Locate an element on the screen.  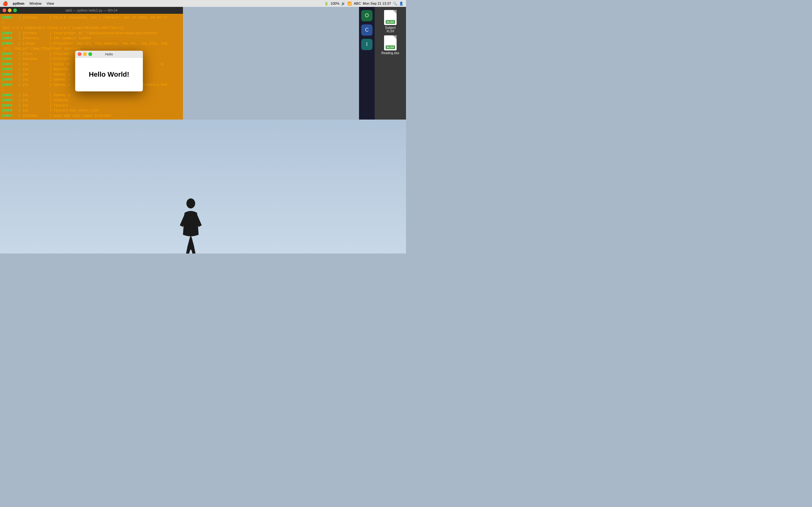
terminal-line: [INFO ] [GL ] Shading is located at coordinates (92, 100).